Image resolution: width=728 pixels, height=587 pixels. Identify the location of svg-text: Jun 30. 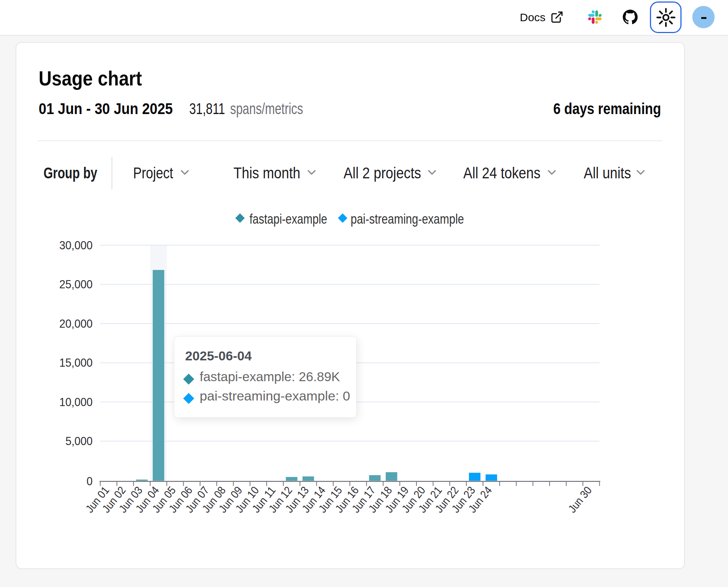
(580, 499).